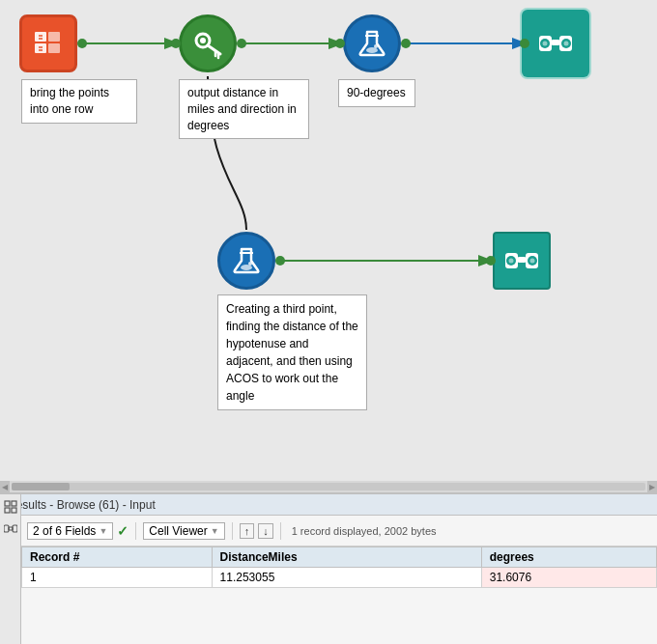 Image resolution: width=657 pixels, height=644 pixels. What do you see at coordinates (522, 261) in the screenshot?
I see `binoculars-bottom-icon` at bounding box center [522, 261].